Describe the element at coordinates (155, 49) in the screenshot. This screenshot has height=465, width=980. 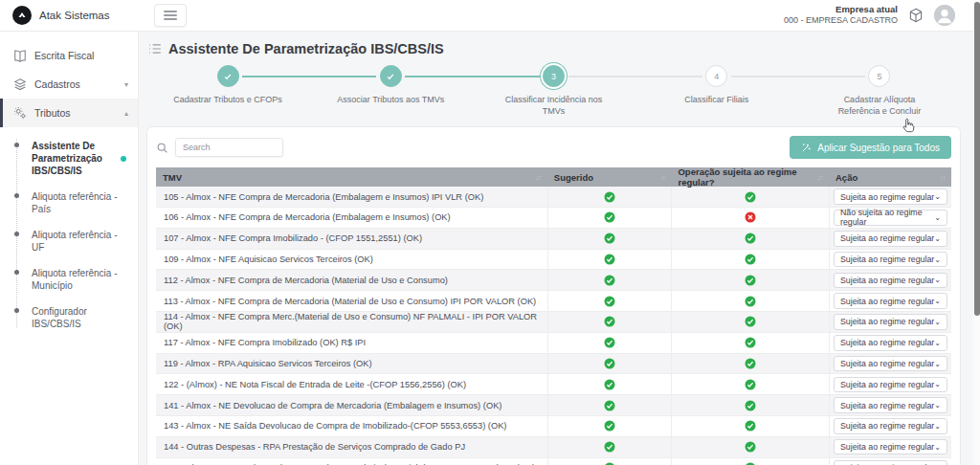
I see `list-icon` at that location.